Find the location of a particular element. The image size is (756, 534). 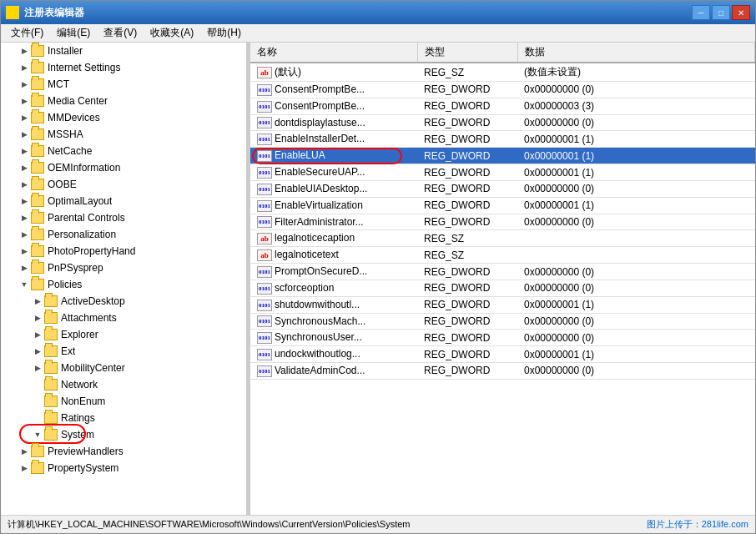

tree-item-oeminformation: ▶ OEMInformation is located at coordinates (123, 168).